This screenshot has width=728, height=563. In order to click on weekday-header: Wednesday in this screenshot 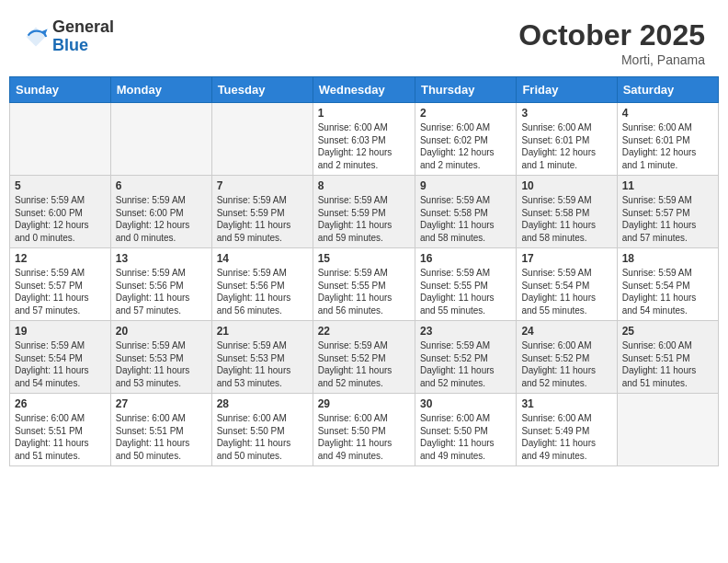, I will do `click(364, 90)`.